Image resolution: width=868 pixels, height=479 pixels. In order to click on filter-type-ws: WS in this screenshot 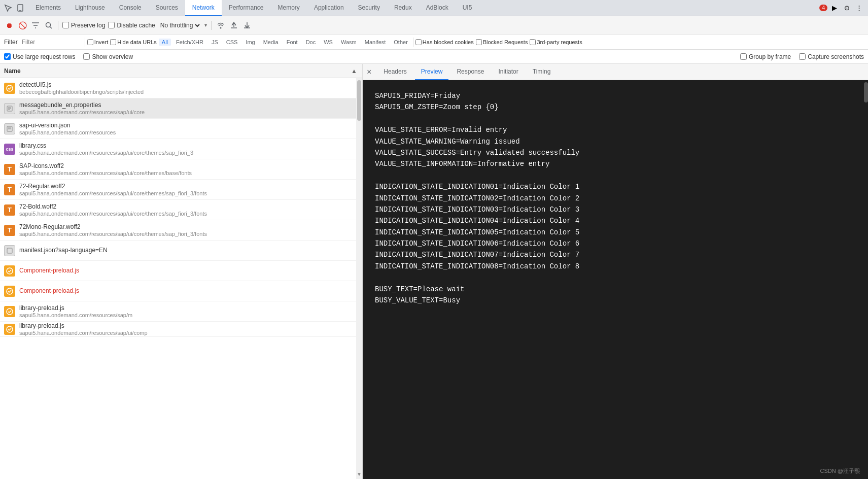, I will do `click(328, 42)`.